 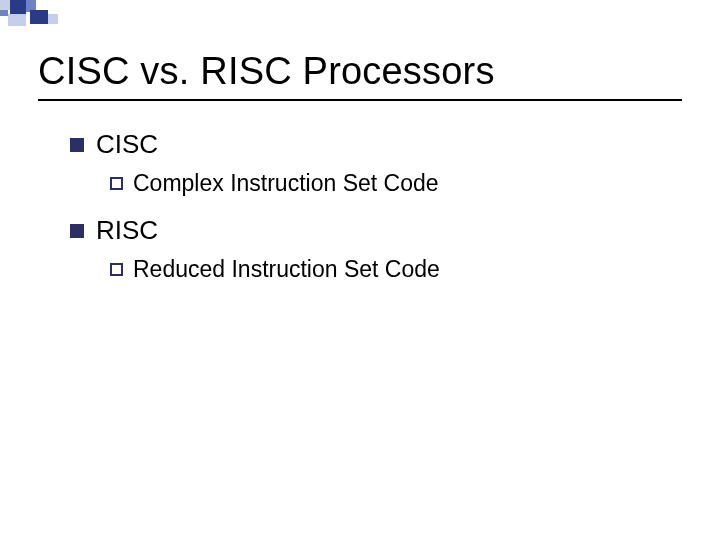 I want to click on corner-decoration, so click(x=50, y=14).